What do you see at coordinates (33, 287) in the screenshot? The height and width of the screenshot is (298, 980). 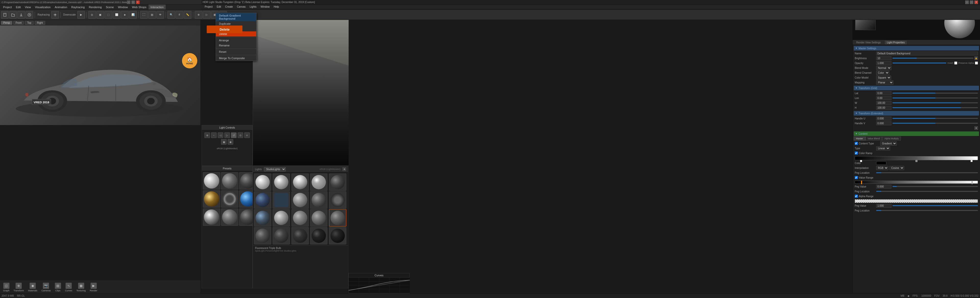 I see `materials-tool: ◉ Materials` at bounding box center [33, 287].